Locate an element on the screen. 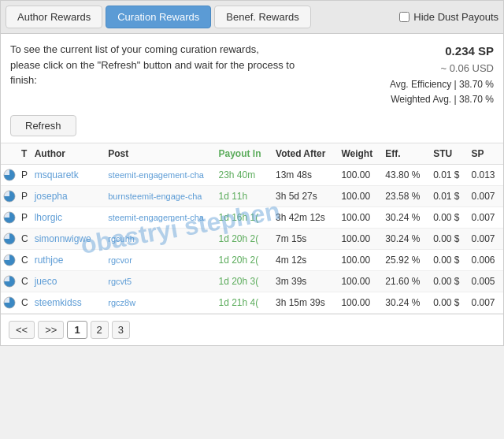 The width and height of the screenshot is (504, 439). cell-author: jueco is located at coordinates (69, 282).